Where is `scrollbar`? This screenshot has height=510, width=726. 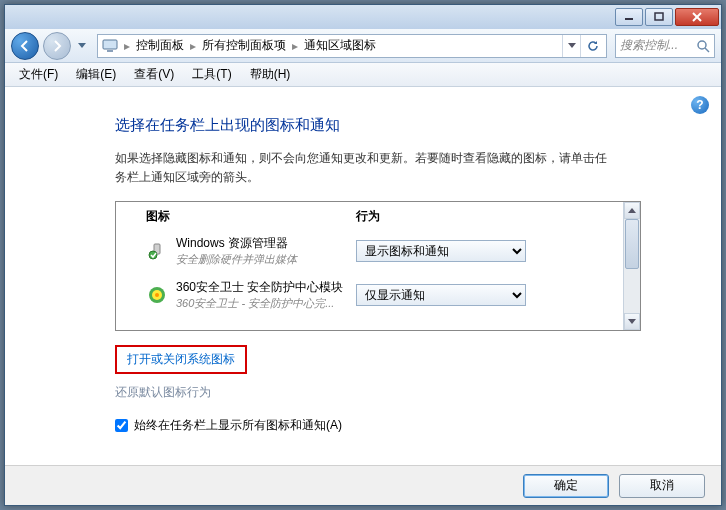 scrollbar is located at coordinates (632, 266).